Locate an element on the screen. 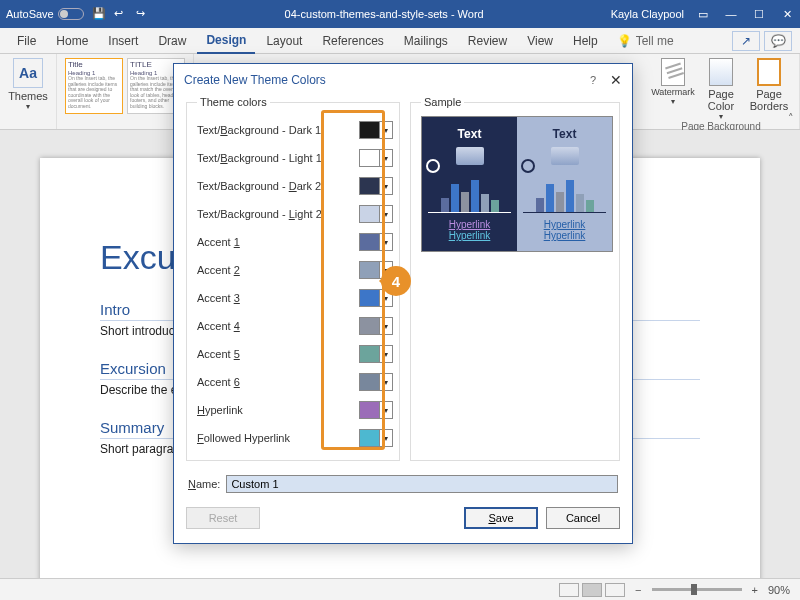 The width and height of the screenshot is (800, 600). ribbon-tabs: FileHomeInsertDrawDesignLayoutReferences… is located at coordinates (400, 41).